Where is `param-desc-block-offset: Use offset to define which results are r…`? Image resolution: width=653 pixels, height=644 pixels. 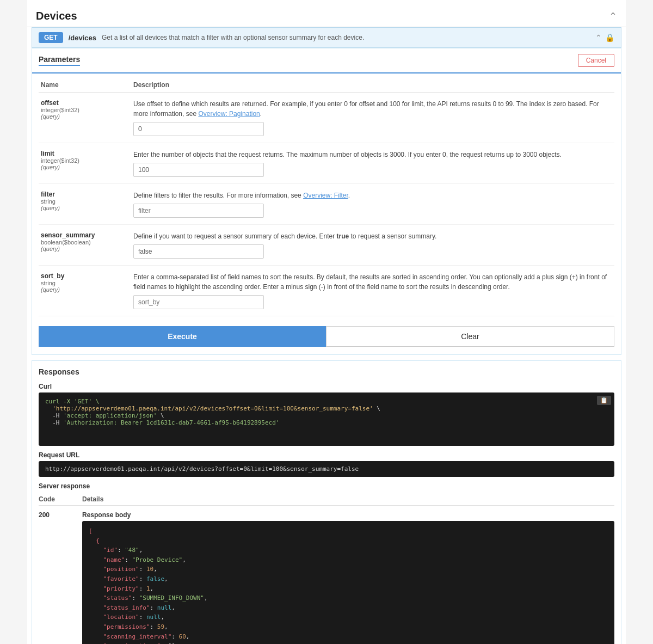
param-desc-block-offset: Use offset to define which results are r… is located at coordinates (373, 118).